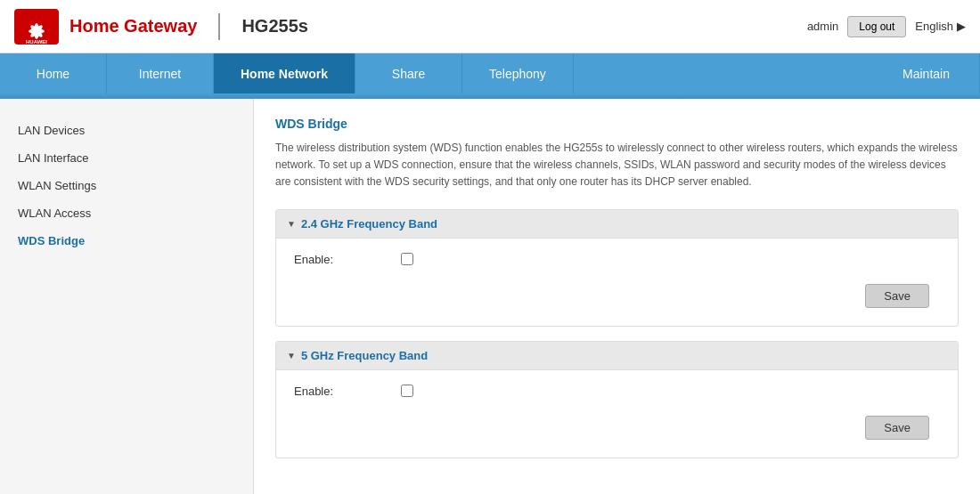 The height and width of the screenshot is (494, 980). I want to click on nav-telephony: Telephony, so click(519, 73).